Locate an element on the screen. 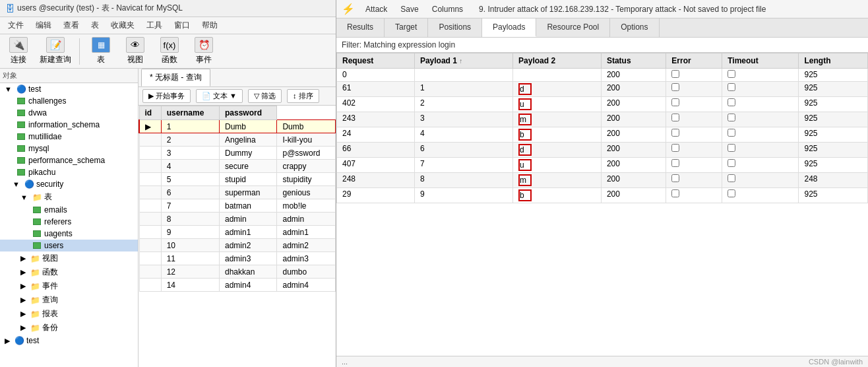 The width and height of the screenshot is (868, 367). sidebar-item-备份: ▶📁备份 is located at coordinates (69, 327).